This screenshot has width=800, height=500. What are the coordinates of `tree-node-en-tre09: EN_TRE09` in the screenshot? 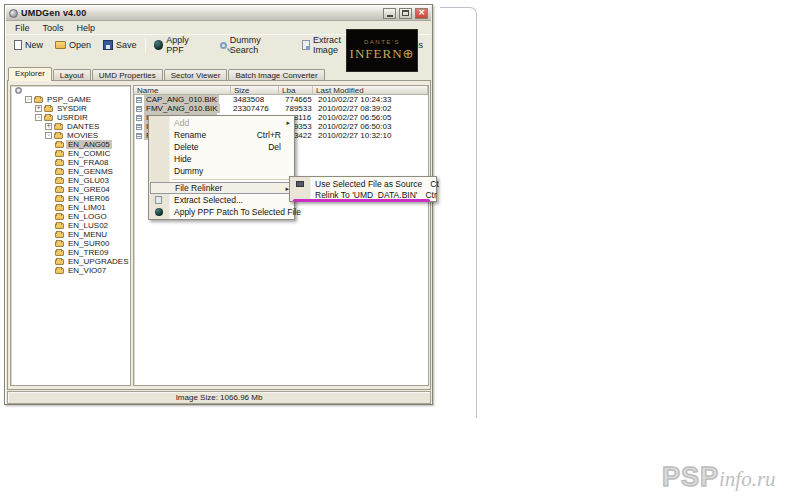 It's located at (70, 252).